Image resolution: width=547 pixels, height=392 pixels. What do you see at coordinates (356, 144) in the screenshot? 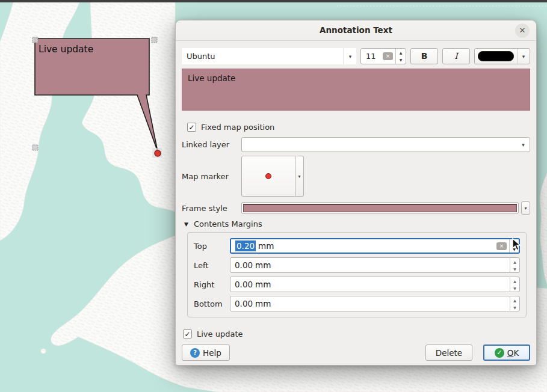
I see `linked-layer-row: Linked layer ▾` at bounding box center [356, 144].